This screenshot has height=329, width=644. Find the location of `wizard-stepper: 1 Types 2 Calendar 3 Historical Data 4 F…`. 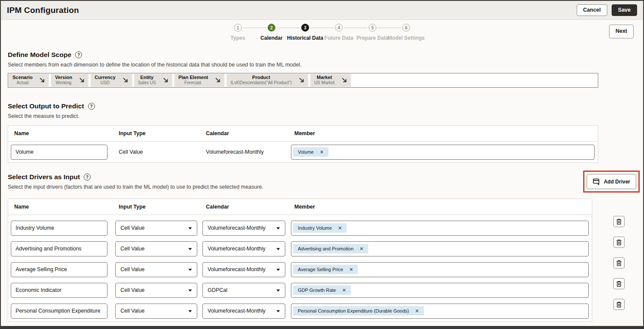

wizard-stepper: 1 Types 2 Calendar 3 Historical Data 4 F… is located at coordinates (322, 32).